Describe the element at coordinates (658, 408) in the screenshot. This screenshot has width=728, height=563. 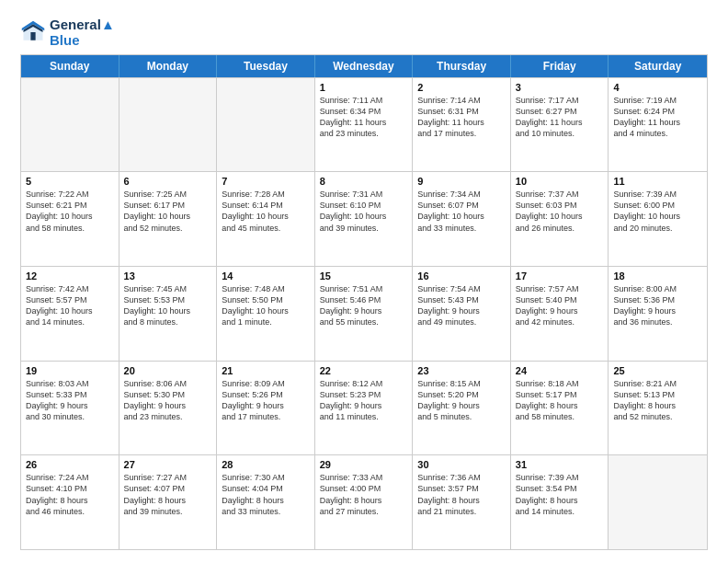
I see `day-cell-25: 25Sunrise: 8:21 AMSunset: 5:13 PMDayligh…` at that location.